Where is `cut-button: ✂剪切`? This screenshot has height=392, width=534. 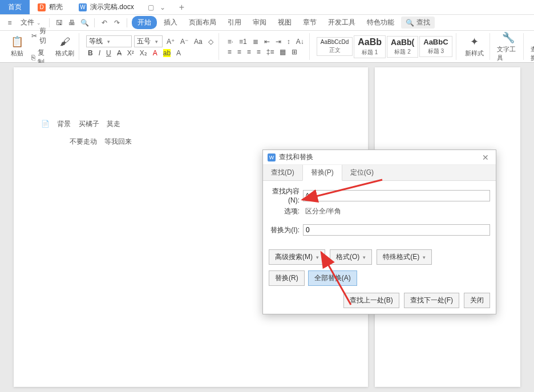 cut-button: ✂剪切 is located at coordinates (41, 36).